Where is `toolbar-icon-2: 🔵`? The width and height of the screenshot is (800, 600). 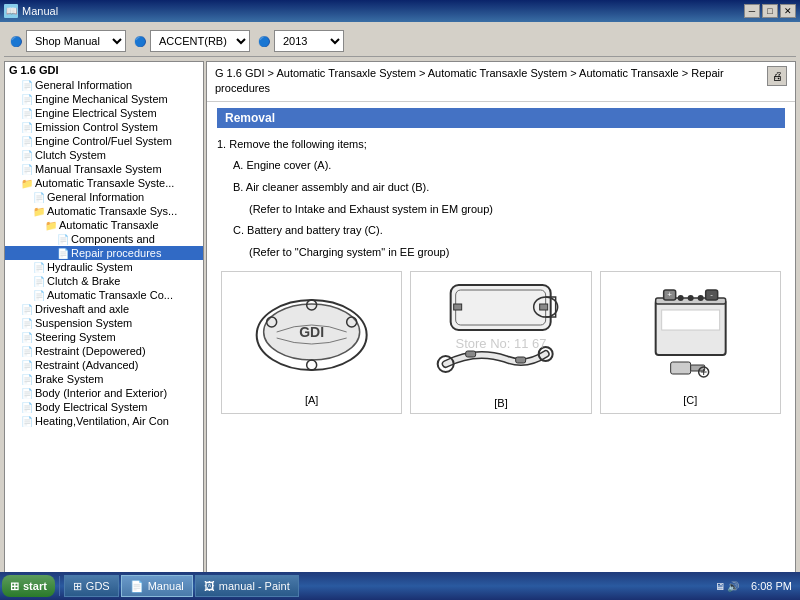
toolbar-icon-2: 🔵 is located at coordinates (140, 42).